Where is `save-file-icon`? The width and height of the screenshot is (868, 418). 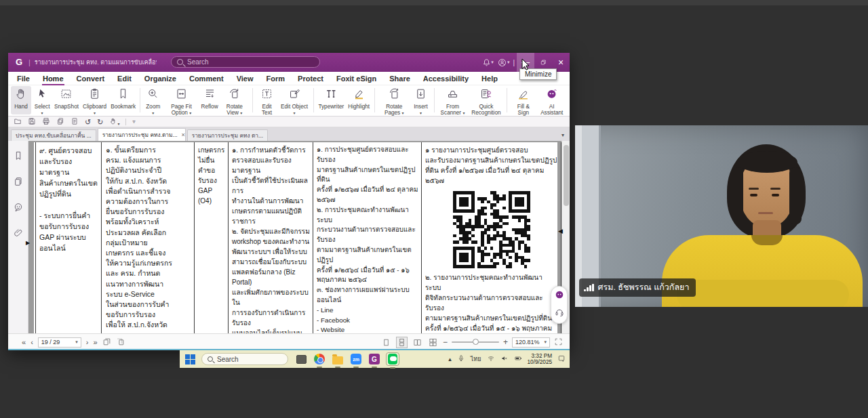
save-file-icon is located at coordinates (32, 122).